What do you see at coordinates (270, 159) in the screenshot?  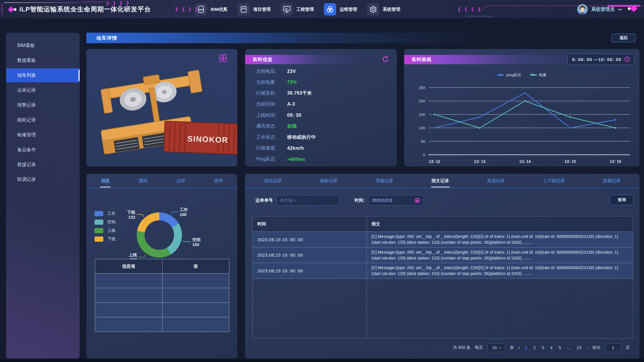 I see `info-row-label: Ping延迟:` at bounding box center [270, 159].